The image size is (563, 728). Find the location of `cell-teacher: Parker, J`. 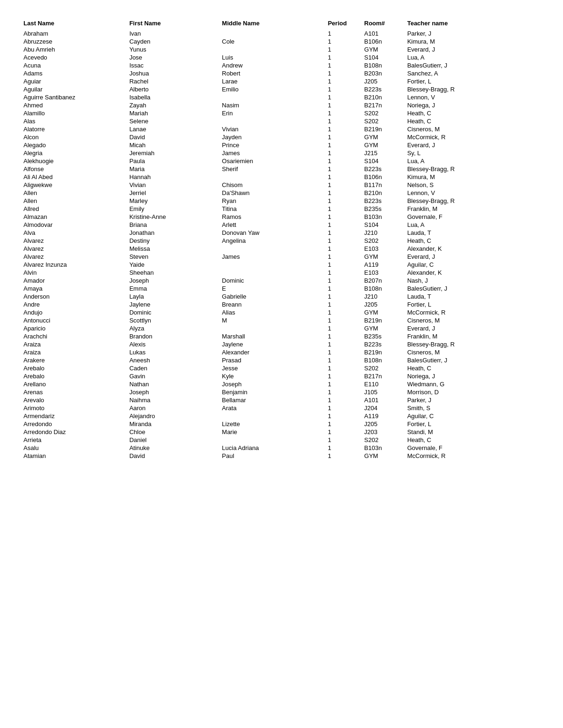

cell-teacher: Parker, J is located at coordinates (473, 34).